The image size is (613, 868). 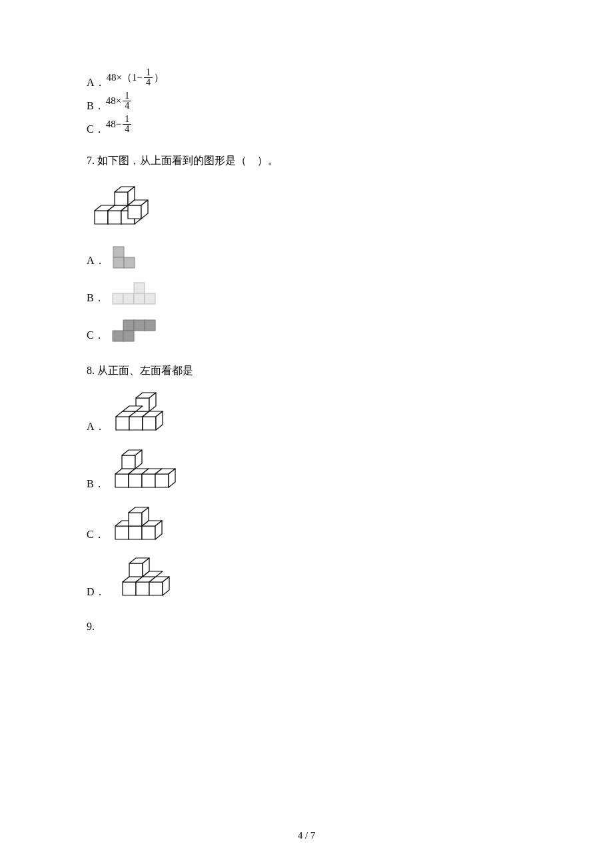 What do you see at coordinates (306, 331) in the screenshot?
I see `q7-option-c: C．` at bounding box center [306, 331].